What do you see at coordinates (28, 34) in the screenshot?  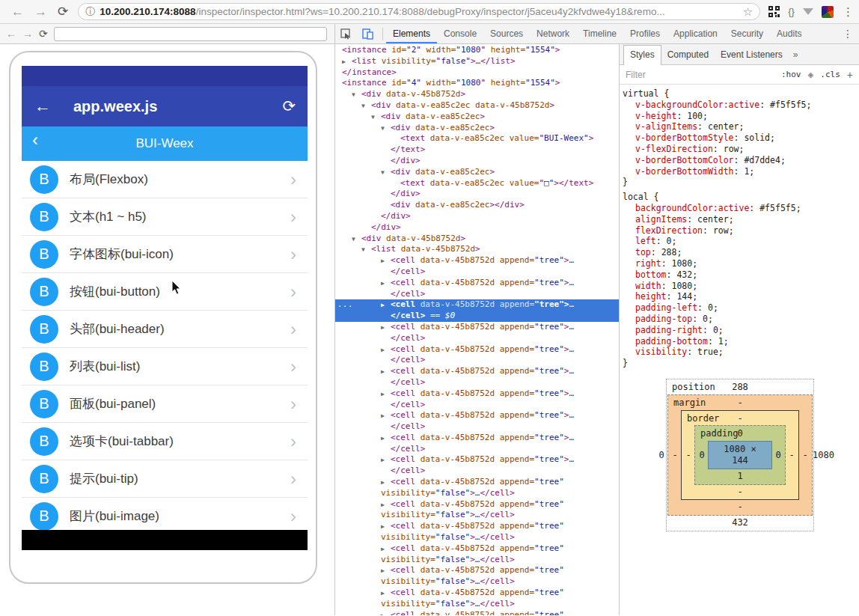 I see `inspector-forward-icon: →` at bounding box center [28, 34].